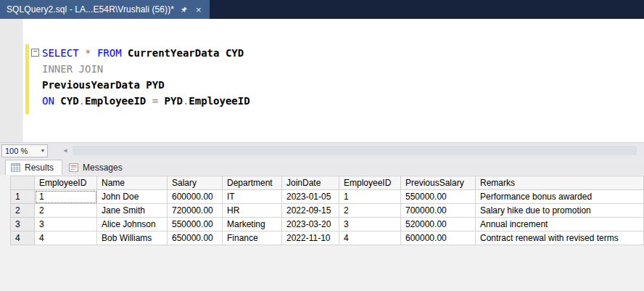 This screenshot has height=291, width=644. Describe the element at coordinates (252, 238) in the screenshot. I see `grid-cell: Finance` at that location.